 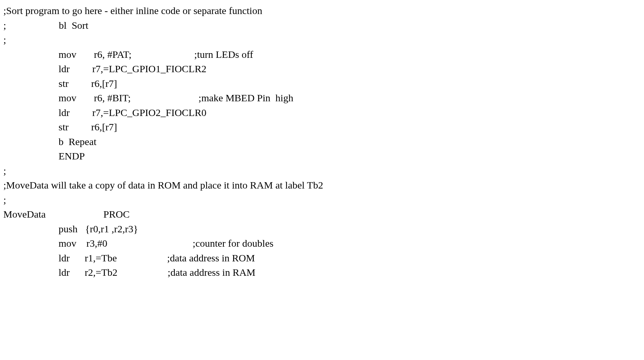 What do you see at coordinates (322, 142) in the screenshot?
I see `code-line: b Repeat` at bounding box center [322, 142].